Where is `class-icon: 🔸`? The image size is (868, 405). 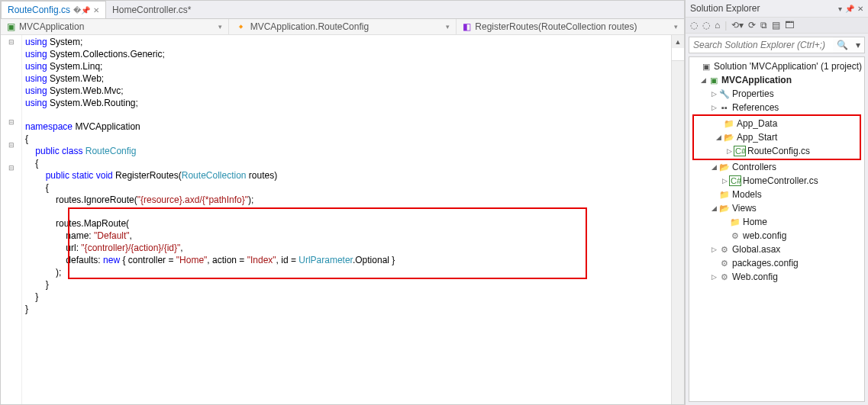 class-icon: 🔸 is located at coordinates (241, 27).